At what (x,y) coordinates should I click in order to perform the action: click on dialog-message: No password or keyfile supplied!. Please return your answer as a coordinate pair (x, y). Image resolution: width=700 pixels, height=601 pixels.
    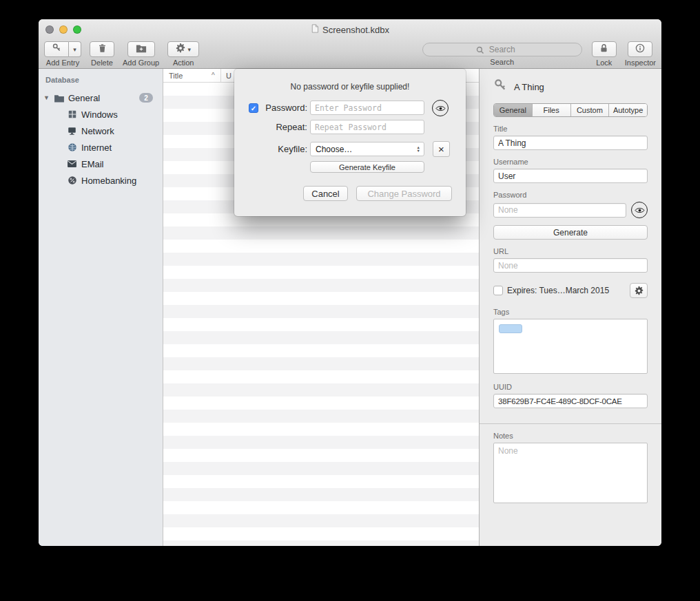
    Looking at the image, I should click on (350, 87).